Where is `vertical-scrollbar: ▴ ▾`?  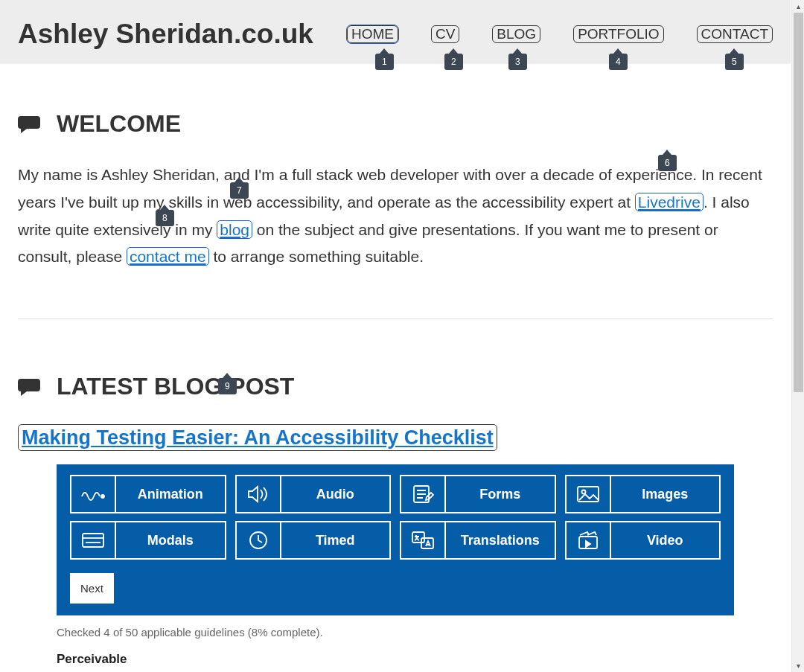 vertical-scrollbar: ▴ ▾ is located at coordinates (798, 336).